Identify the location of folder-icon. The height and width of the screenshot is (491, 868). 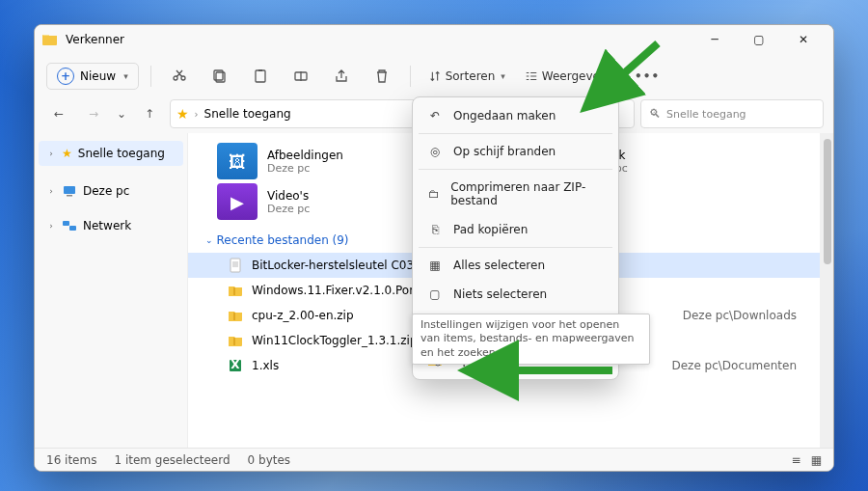
(50, 40).